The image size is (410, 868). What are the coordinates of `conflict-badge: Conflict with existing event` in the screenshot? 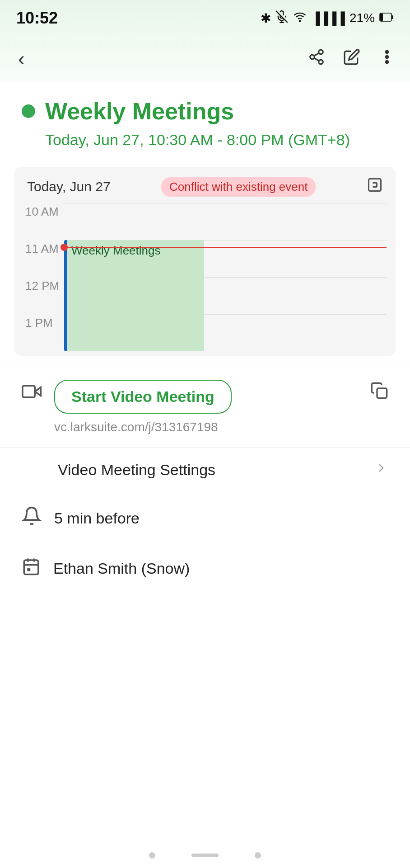 It's located at (238, 187).